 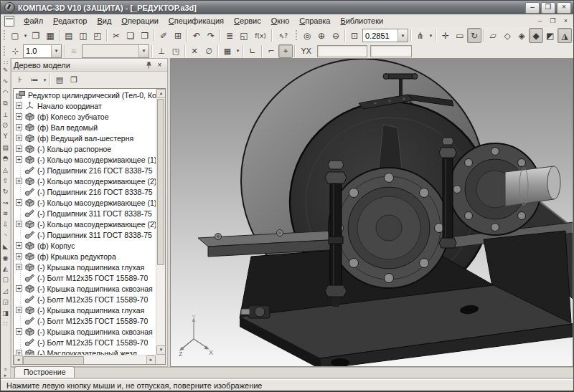 I want to click on conditional-marks-button: ◬, so click(x=6, y=171).